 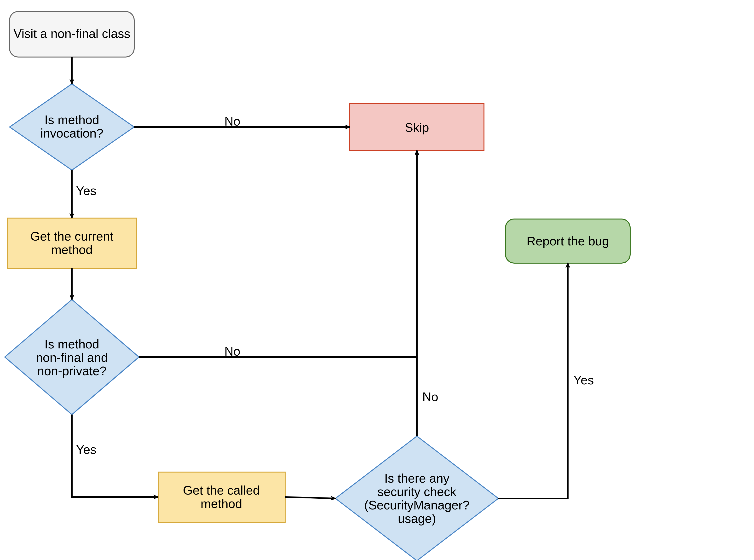 What do you see at coordinates (417, 505) in the screenshot?
I see `decision3-line3: (SecurityManager?` at bounding box center [417, 505].